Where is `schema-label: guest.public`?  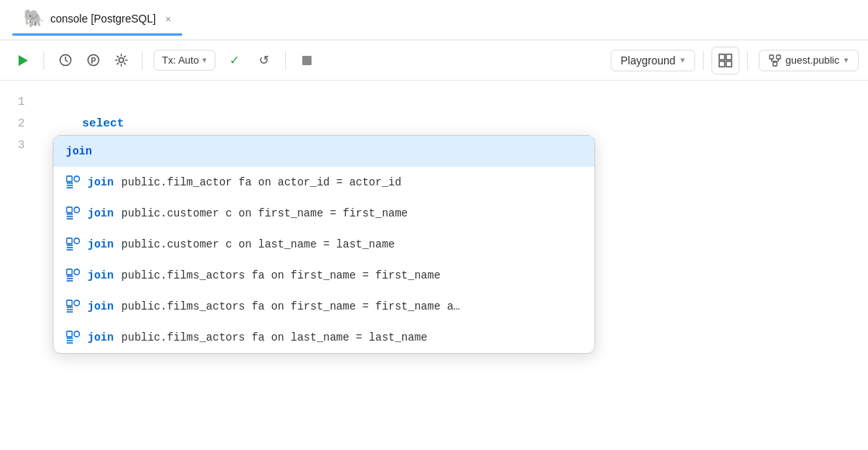
schema-label: guest.public is located at coordinates (812, 61).